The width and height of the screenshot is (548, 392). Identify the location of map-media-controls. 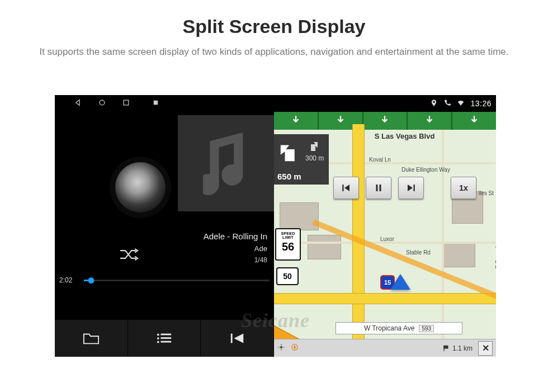
(379, 188).